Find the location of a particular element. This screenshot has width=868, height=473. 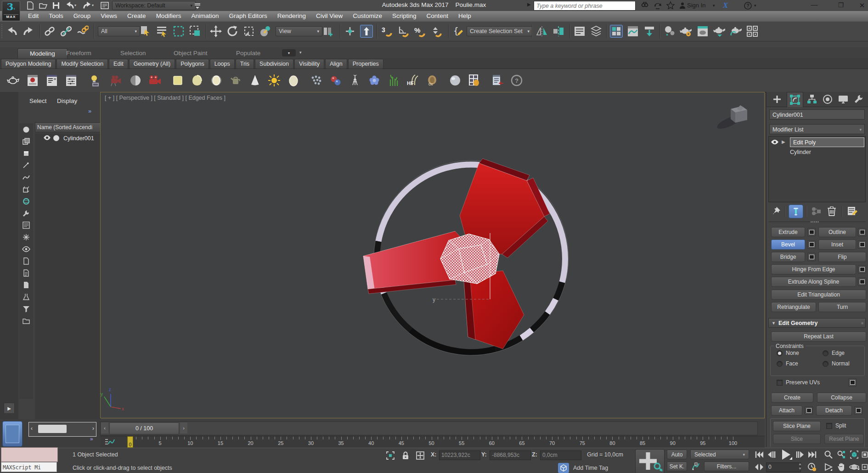

stack-expand-arrow-icon: ▶ is located at coordinates (783, 142).